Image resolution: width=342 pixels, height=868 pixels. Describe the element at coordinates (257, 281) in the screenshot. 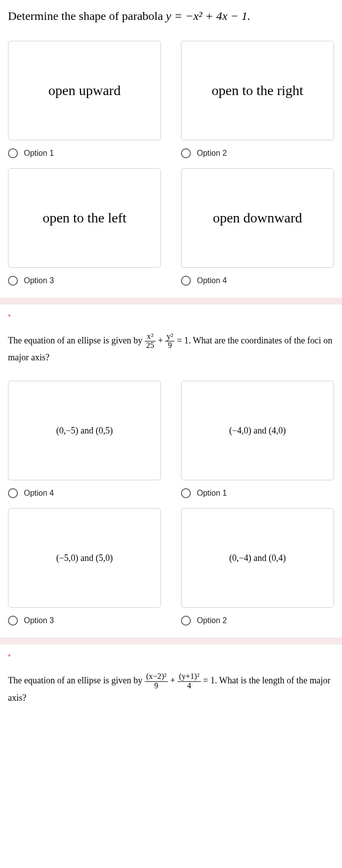

I see `q1-radio-row-4: Option 4` at that location.